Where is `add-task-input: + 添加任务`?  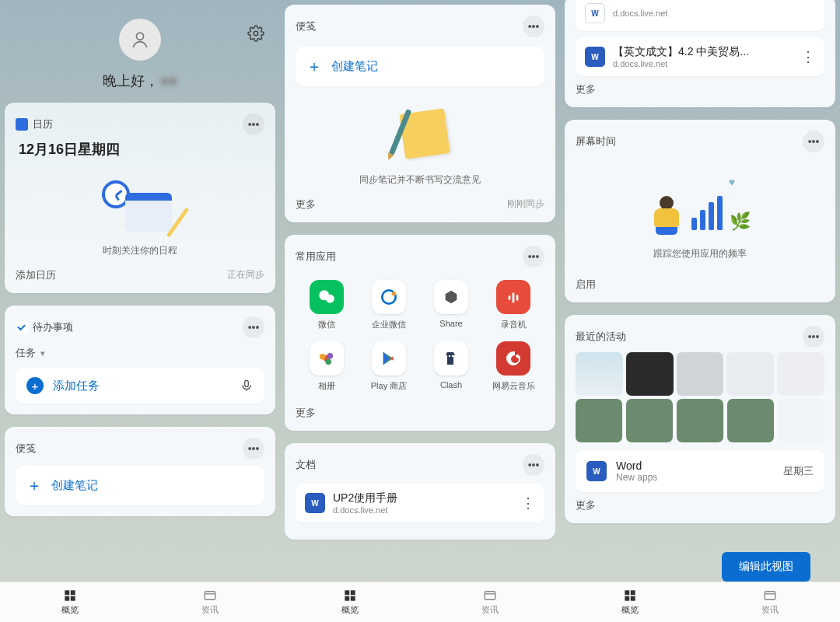 add-task-input: + 添加任务 is located at coordinates (140, 386).